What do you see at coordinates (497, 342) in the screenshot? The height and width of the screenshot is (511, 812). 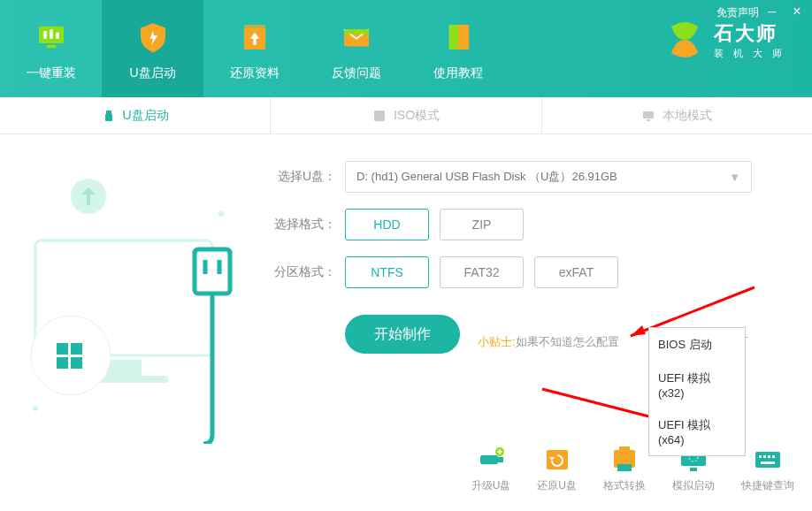 I see `tip-label: 小贴士:` at bounding box center [497, 342].